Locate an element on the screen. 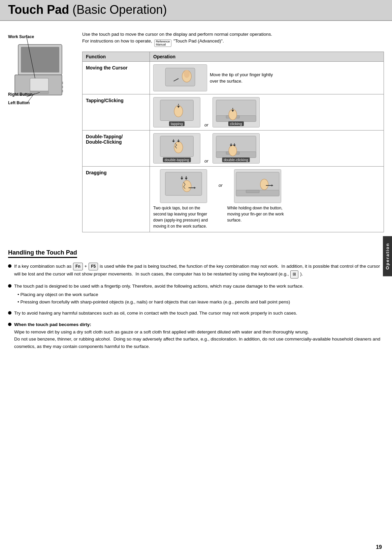  table-row-double-tapping: Double-Tapping/Double-Clicking is located at coordinates (233, 148).